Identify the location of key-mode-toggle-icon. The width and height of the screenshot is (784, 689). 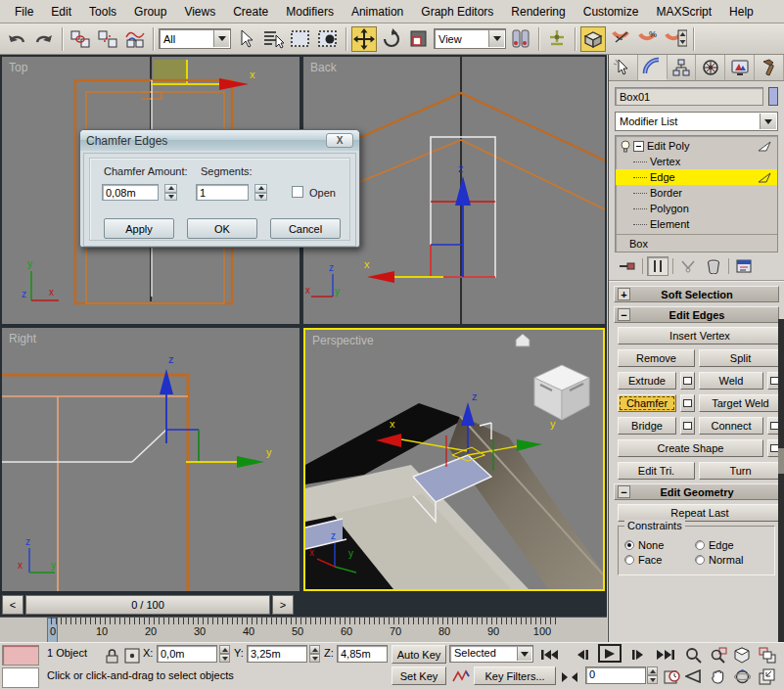
(570, 677).